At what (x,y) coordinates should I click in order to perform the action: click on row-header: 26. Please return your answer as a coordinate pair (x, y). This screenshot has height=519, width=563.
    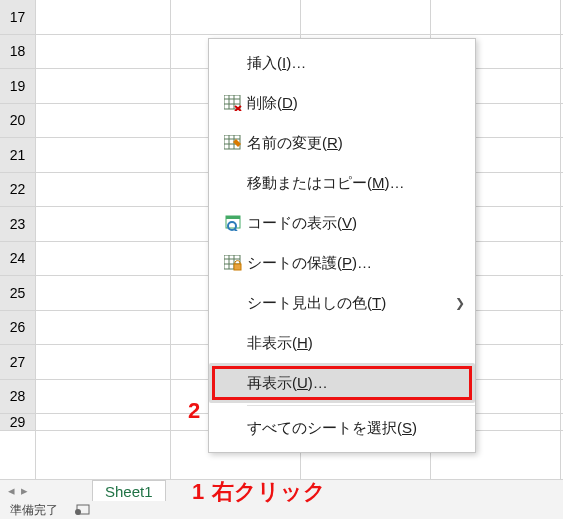
    Looking at the image, I should click on (18, 328).